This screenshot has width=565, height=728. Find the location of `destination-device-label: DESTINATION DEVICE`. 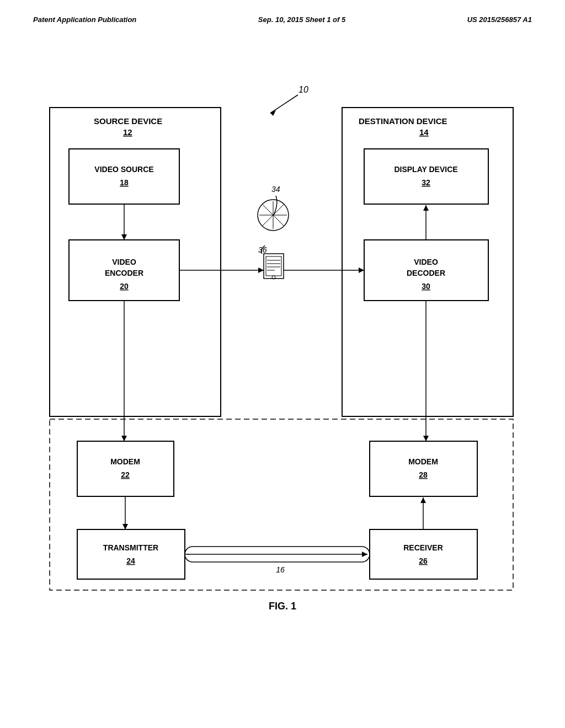

destination-device-label: DESTINATION DEVICE is located at coordinates (403, 121).